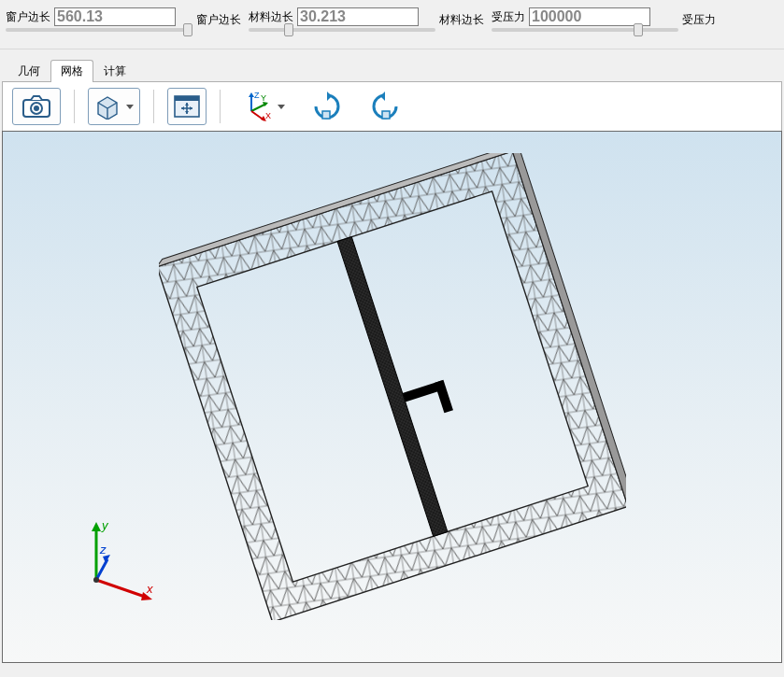 This screenshot has width=784, height=677. I want to click on tab-compute: 计算, so click(115, 71).